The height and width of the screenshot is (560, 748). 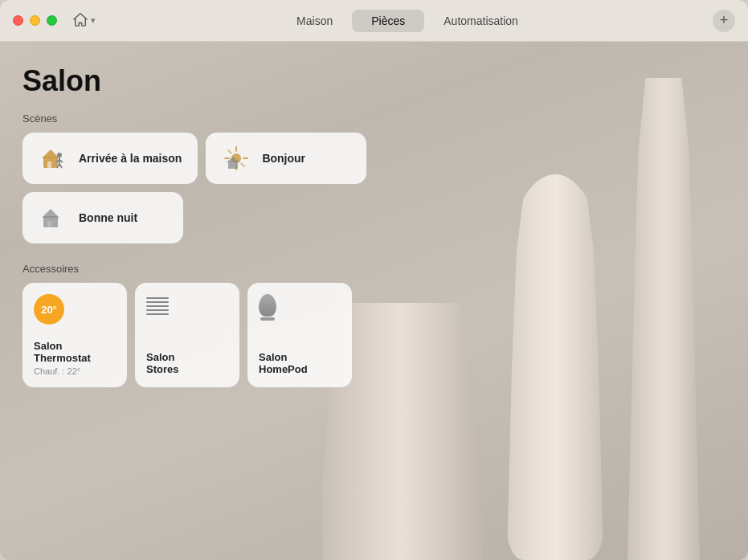 I want to click on homepod-name: Salon HomePod, so click(x=300, y=363).